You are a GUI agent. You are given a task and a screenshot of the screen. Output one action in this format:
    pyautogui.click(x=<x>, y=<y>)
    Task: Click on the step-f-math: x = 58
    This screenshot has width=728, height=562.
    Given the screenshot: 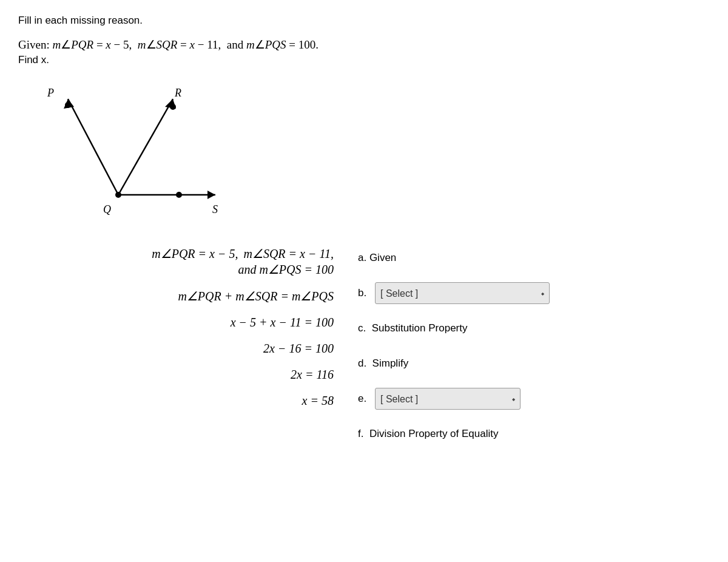 What is the action you would take?
    pyautogui.click(x=188, y=401)
    